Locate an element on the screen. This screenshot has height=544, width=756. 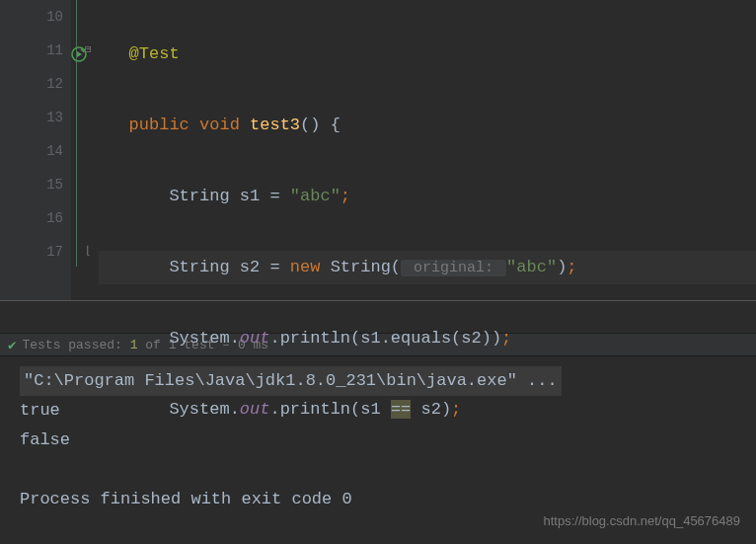
line-number: 16 is located at coordinates (32, 218).